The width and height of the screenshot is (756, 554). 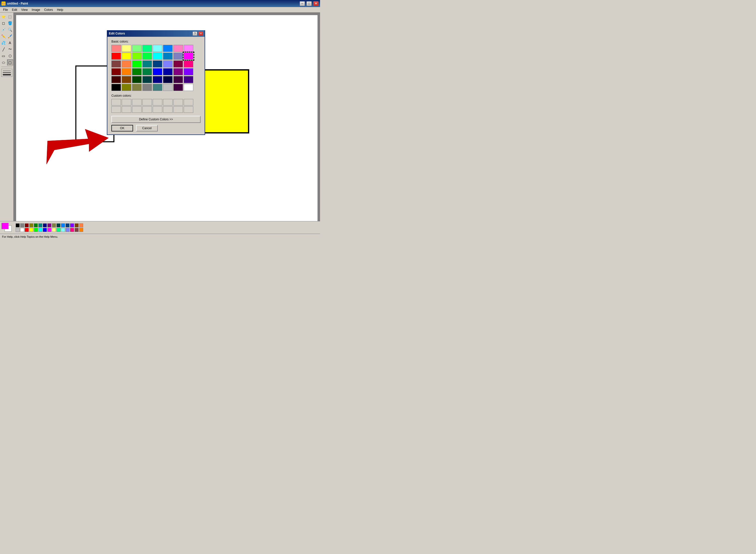 I want to click on tool-text: A, so click(x=10, y=43).